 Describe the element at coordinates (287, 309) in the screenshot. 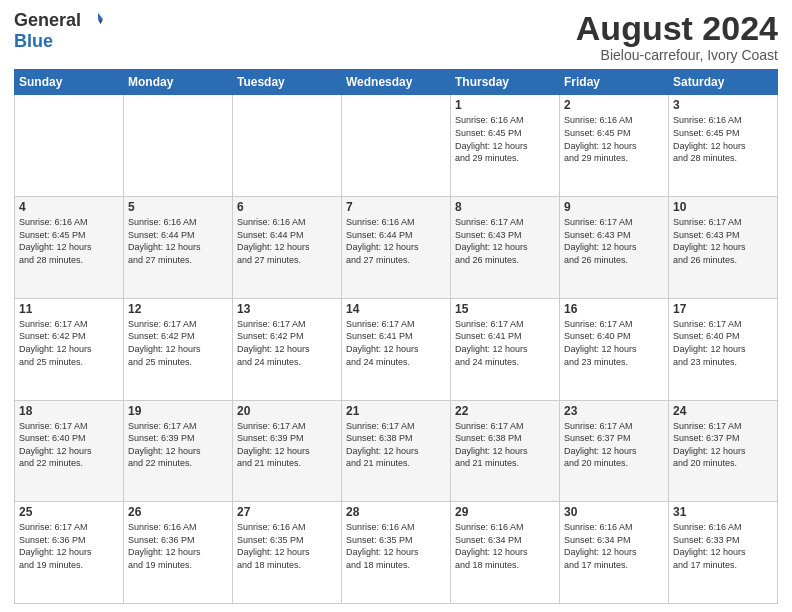

I see `day-number: 13` at that location.